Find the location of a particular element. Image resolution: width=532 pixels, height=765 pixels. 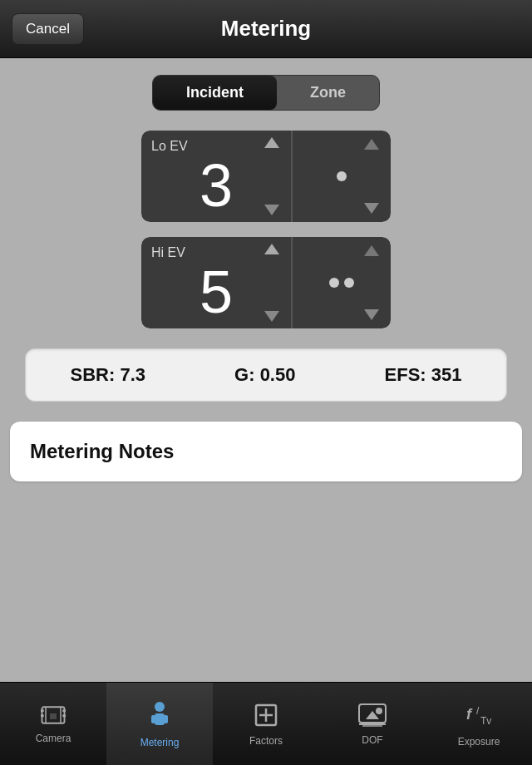

metering-icon is located at coordinates (160, 717).